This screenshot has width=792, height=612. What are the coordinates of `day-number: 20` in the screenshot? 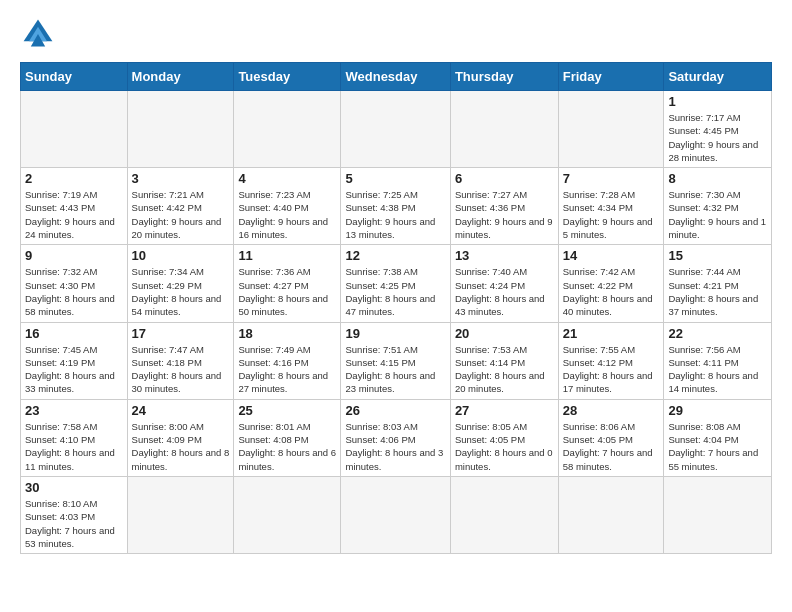 It's located at (504, 334).